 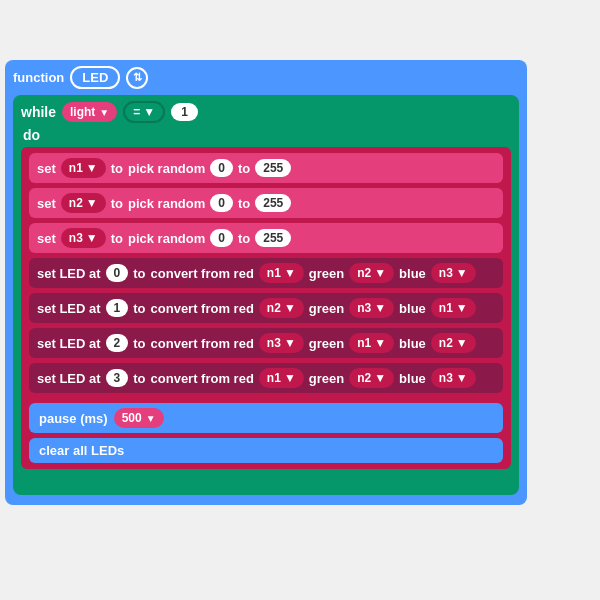 I want to click on condition-value: 1, so click(x=184, y=112).